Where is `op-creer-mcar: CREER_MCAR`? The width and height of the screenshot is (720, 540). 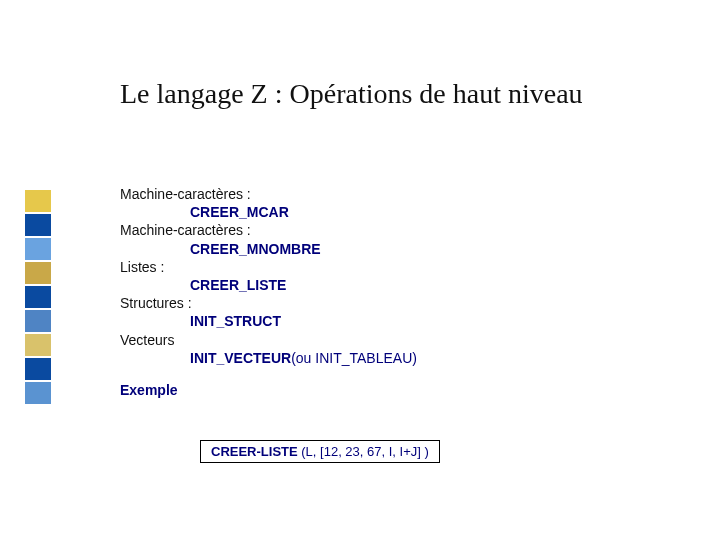
op-creer-mcar: CREER_MCAR is located at coordinates (304, 212).